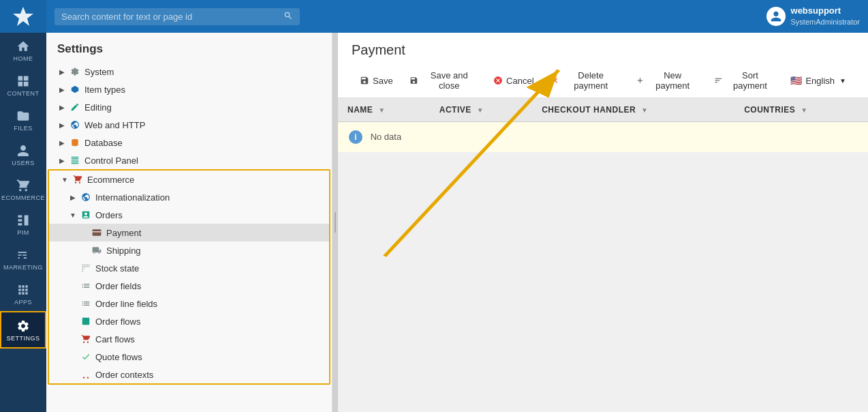 The height and width of the screenshot is (412, 868). Describe the element at coordinates (826, 11) in the screenshot. I see `user-name: websupport` at that location.